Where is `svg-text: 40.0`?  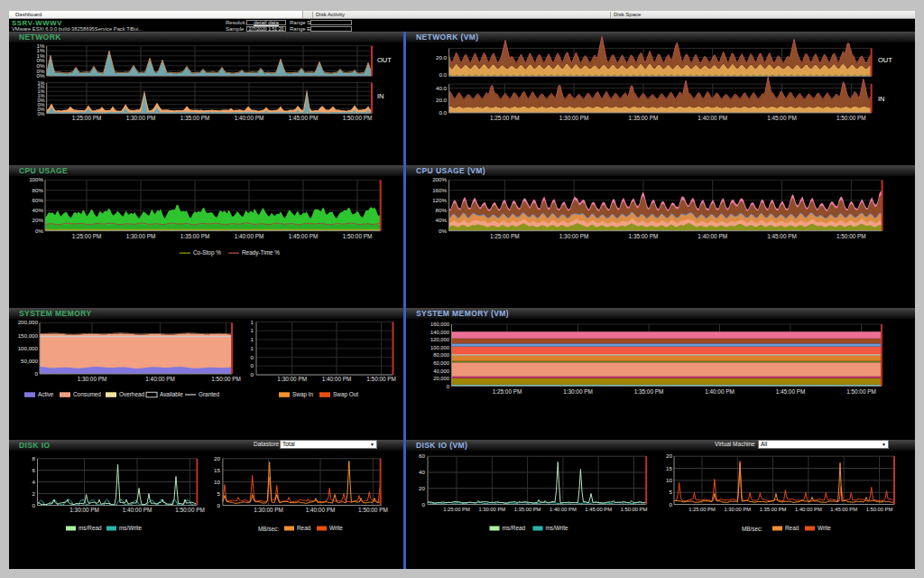 svg-text: 40.0 is located at coordinates (442, 89).